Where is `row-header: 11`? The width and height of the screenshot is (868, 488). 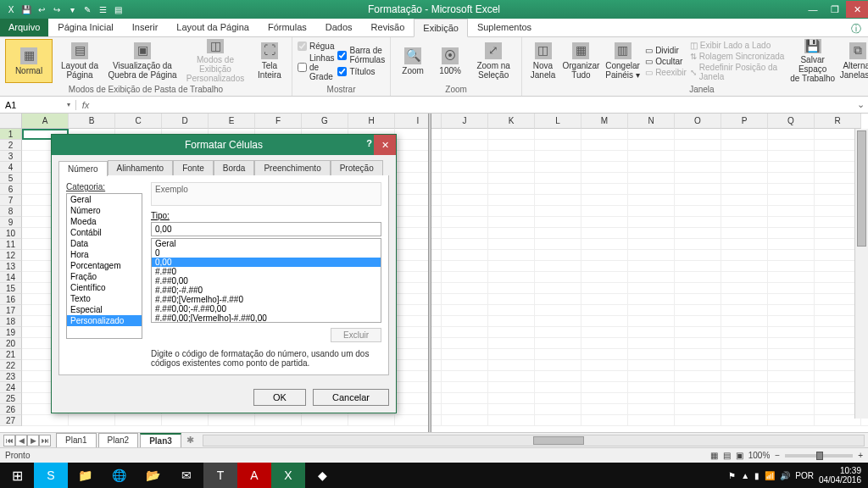
row-header: 11 is located at coordinates (11, 244).